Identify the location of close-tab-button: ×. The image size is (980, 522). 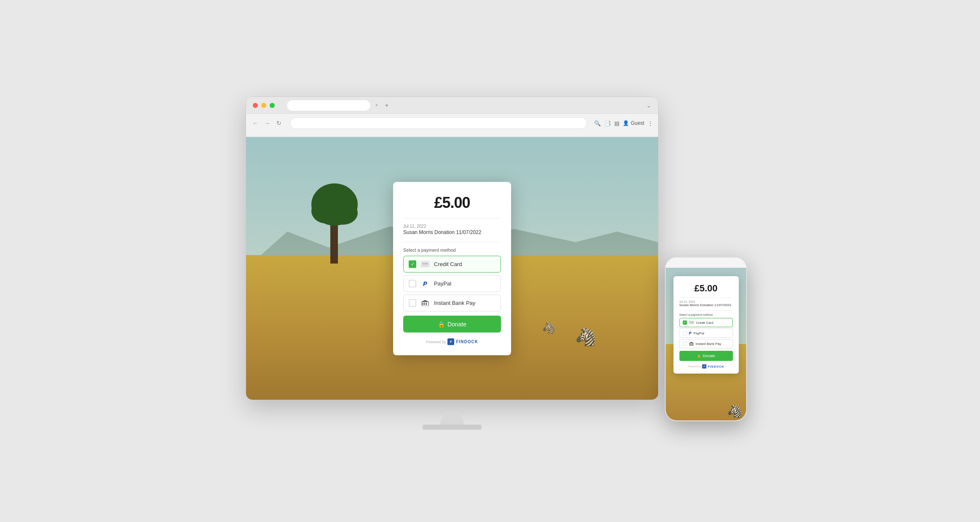
(377, 105).